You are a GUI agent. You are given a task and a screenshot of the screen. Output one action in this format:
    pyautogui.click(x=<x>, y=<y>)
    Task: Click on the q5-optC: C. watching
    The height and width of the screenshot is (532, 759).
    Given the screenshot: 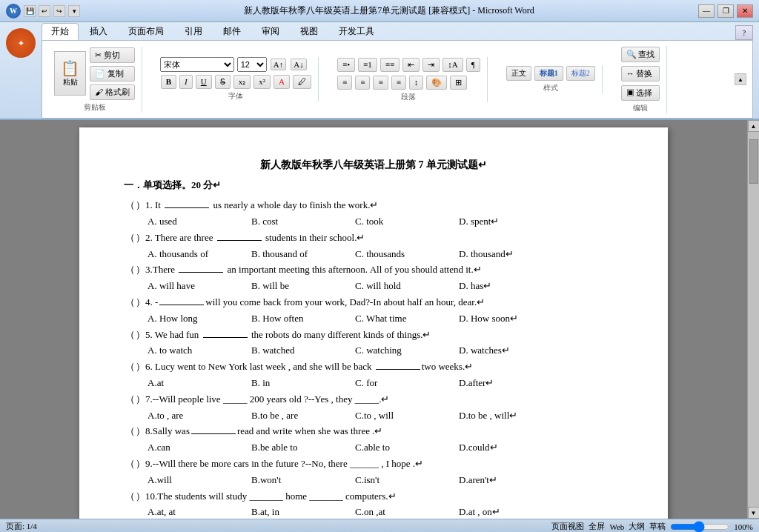 What is the action you would take?
    pyautogui.click(x=407, y=351)
    